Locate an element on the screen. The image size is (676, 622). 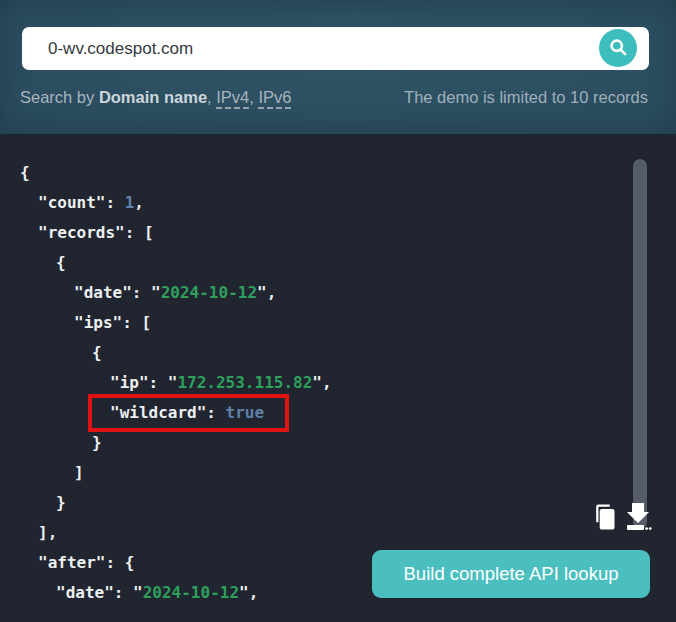
json-key: , is located at coordinates (139, 202).